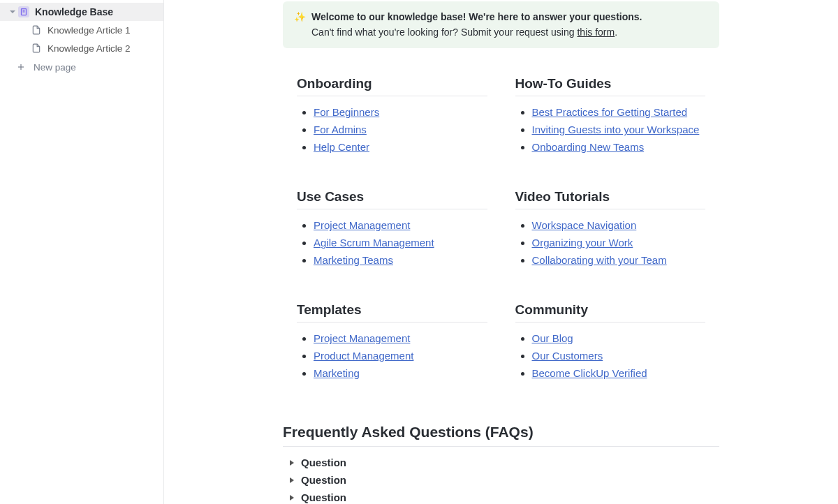  What do you see at coordinates (610, 230) in the screenshot?
I see `kb-section: Video TutorialsWorkspace NavigationOrgan…` at bounding box center [610, 230].